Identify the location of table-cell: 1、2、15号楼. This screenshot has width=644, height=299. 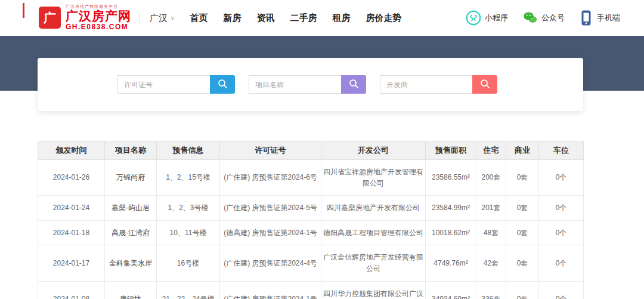
(188, 178).